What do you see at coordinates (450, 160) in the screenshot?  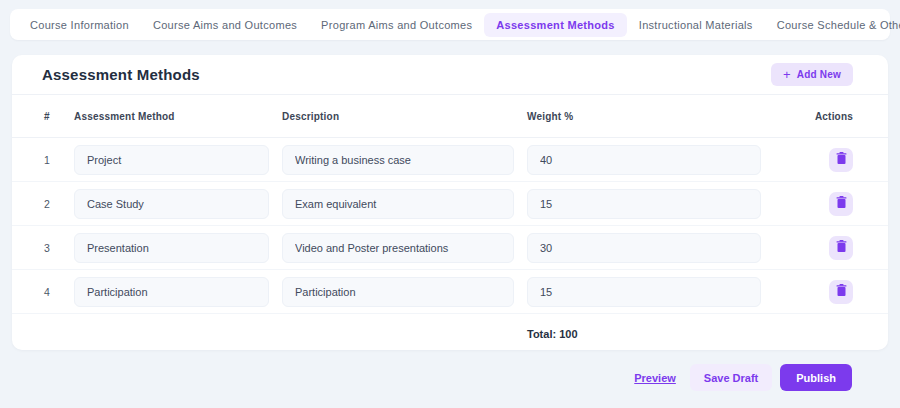 I see `table-row: 1` at bounding box center [450, 160].